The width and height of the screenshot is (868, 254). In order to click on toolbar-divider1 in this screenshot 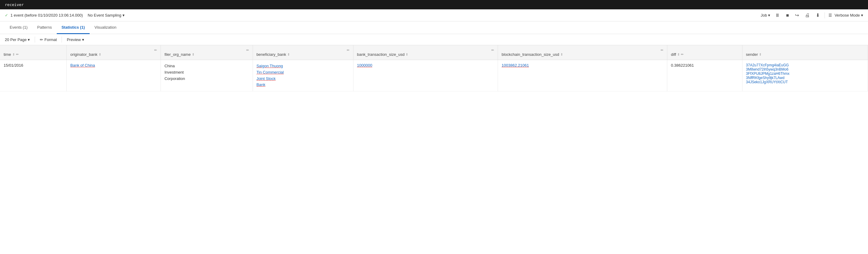, I will do `click(35, 39)`.